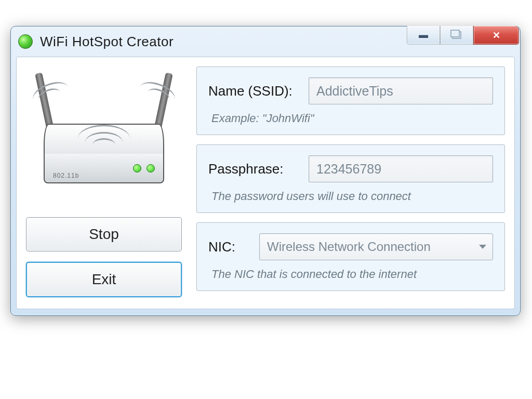 The width and height of the screenshot is (532, 399). I want to click on chevron-down-icon, so click(483, 247).